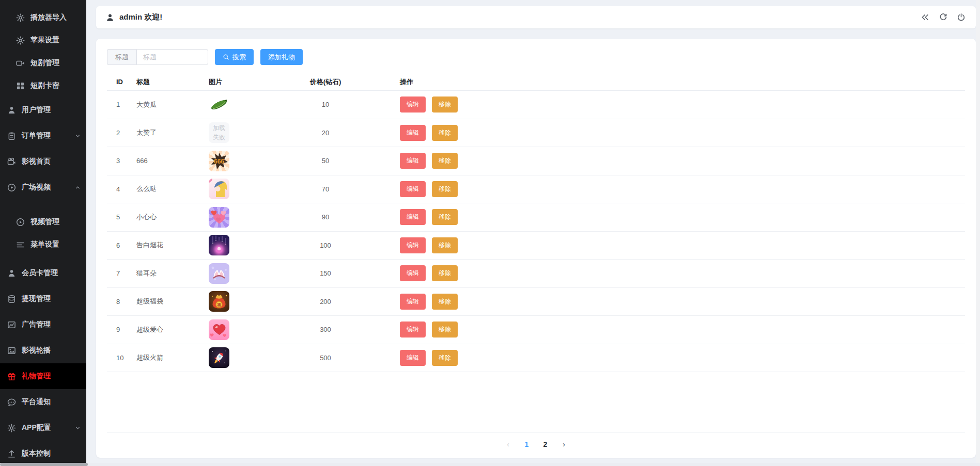  What do you see at coordinates (173, 274) in the screenshot?
I see `cell-title: 猫耳朵` at bounding box center [173, 274].